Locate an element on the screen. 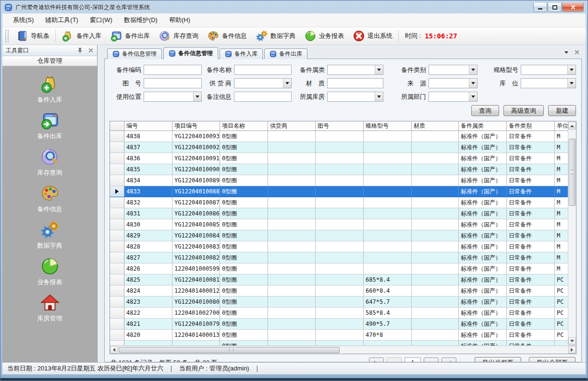  tab-parts-info-manage-2: 备件信息管理 is located at coordinates (191, 53).